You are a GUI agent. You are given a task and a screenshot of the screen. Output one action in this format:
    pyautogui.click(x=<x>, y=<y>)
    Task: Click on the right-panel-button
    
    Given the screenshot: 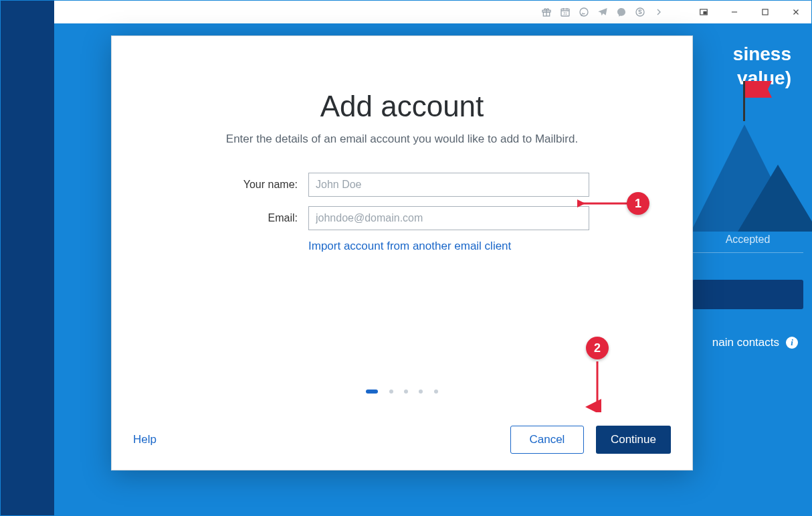 What is the action you would take?
    pyautogui.click(x=748, y=294)
    